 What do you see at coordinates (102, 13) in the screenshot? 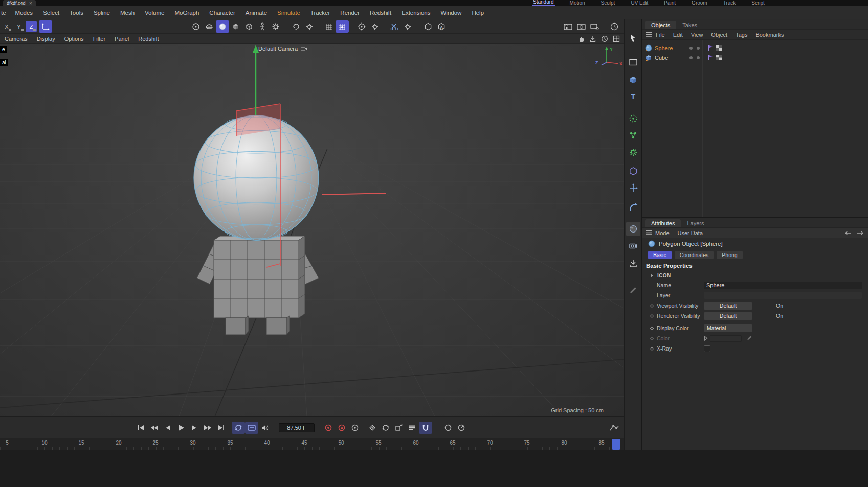
I see `menu-spline: Spline` at bounding box center [102, 13].